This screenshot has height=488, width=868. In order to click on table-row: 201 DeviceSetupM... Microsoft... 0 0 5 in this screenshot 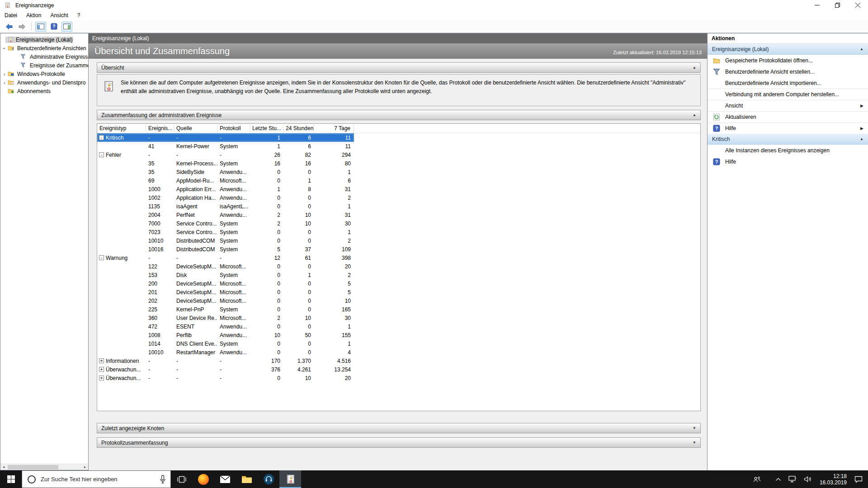, I will do `click(226, 292)`.